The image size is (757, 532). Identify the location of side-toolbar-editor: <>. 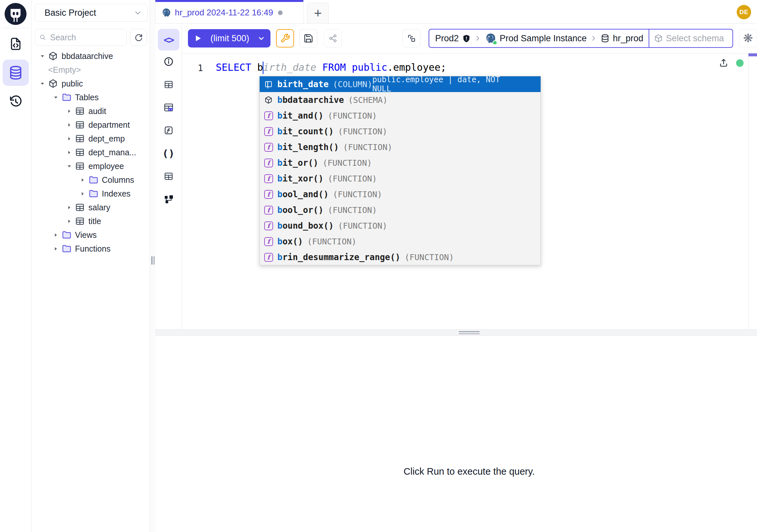
(169, 40).